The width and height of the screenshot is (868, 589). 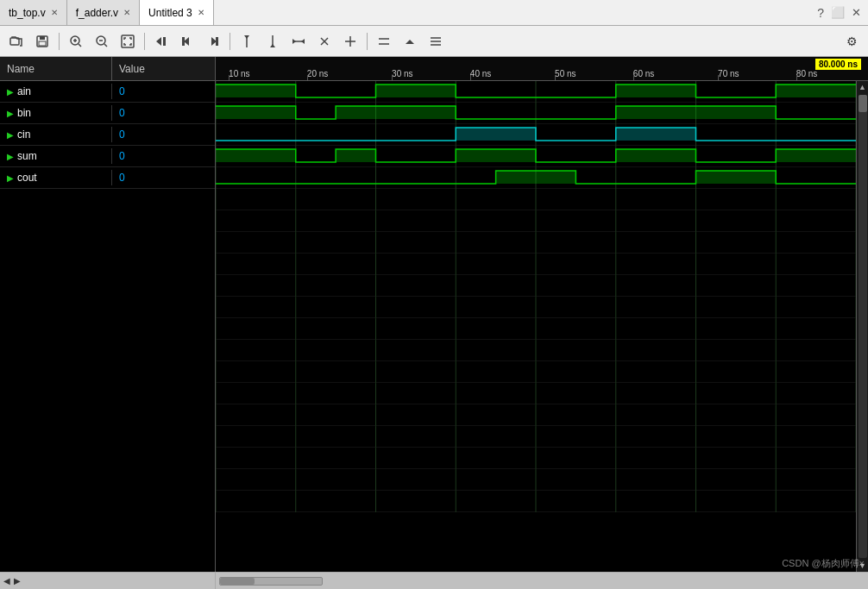 I want to click on vscroll-up: ▲, so click(x=863, y=87).